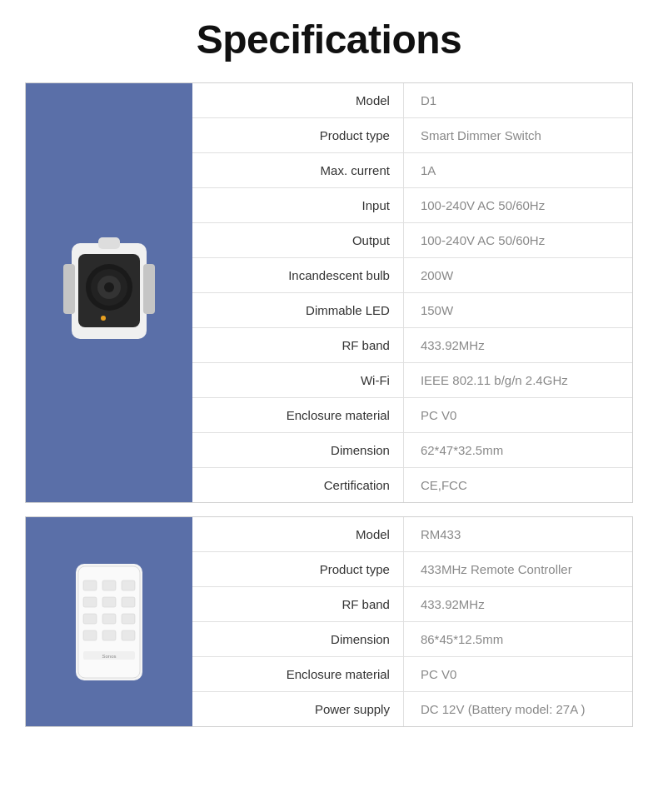  What do you see at coordinates (412, 451) in the screenshot?
I see `table-row: Dimension62*47*32.5mm` at bounding box center [412, 451].